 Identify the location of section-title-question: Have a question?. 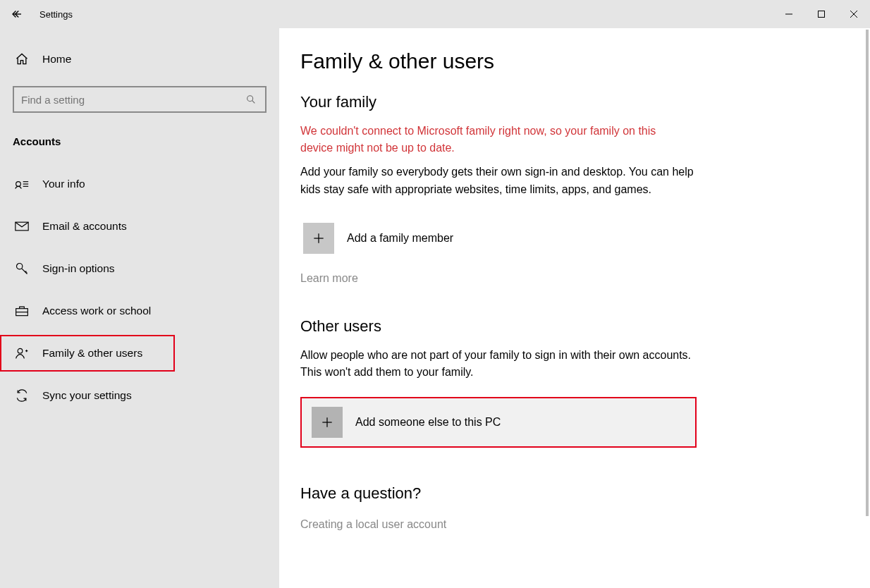
(575, 494).